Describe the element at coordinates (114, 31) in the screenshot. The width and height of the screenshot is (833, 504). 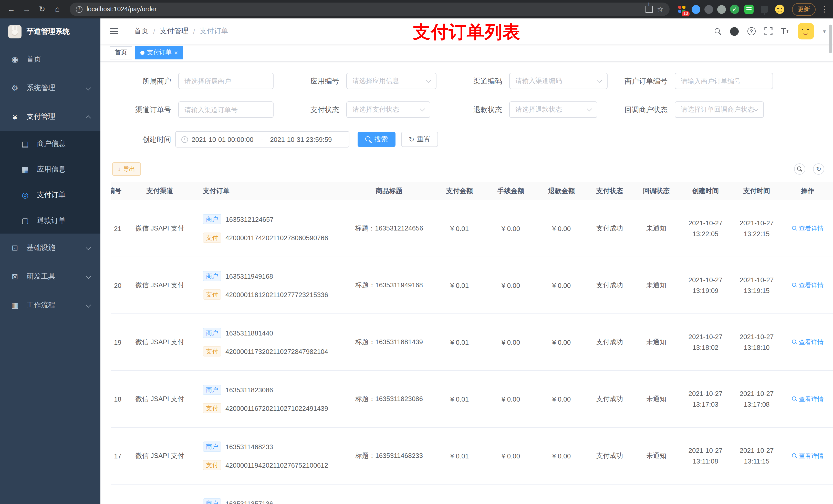
I see `sidebar-toggle-icon` at that location.